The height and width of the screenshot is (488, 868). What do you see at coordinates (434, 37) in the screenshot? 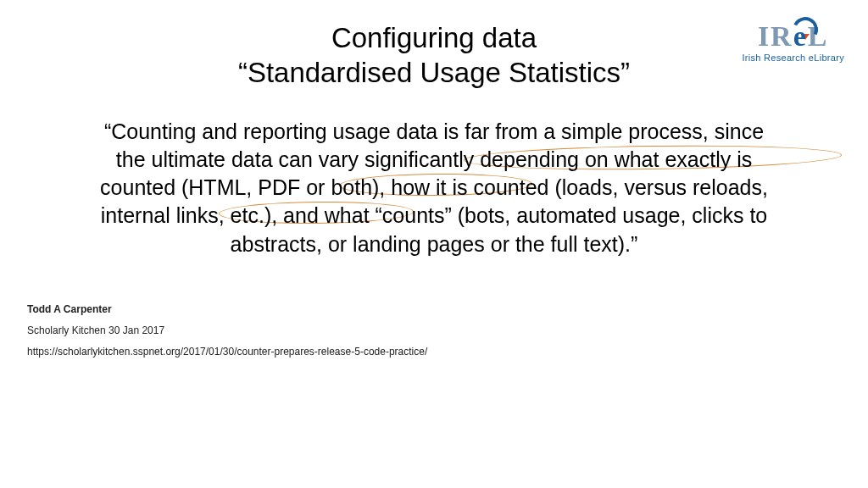
I see `title-line-1: Configuring data` at bounding box center [434, 37].